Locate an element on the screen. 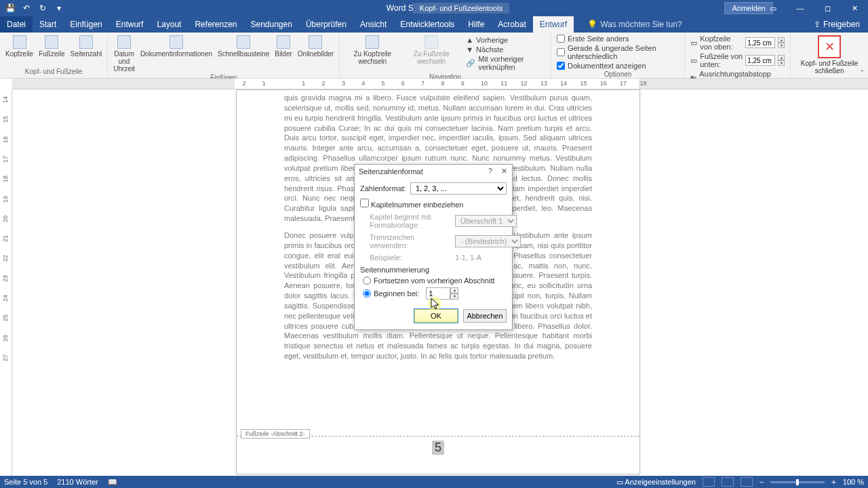  share-button: ⇪ Freigeben is located at coordinates (837, 24).